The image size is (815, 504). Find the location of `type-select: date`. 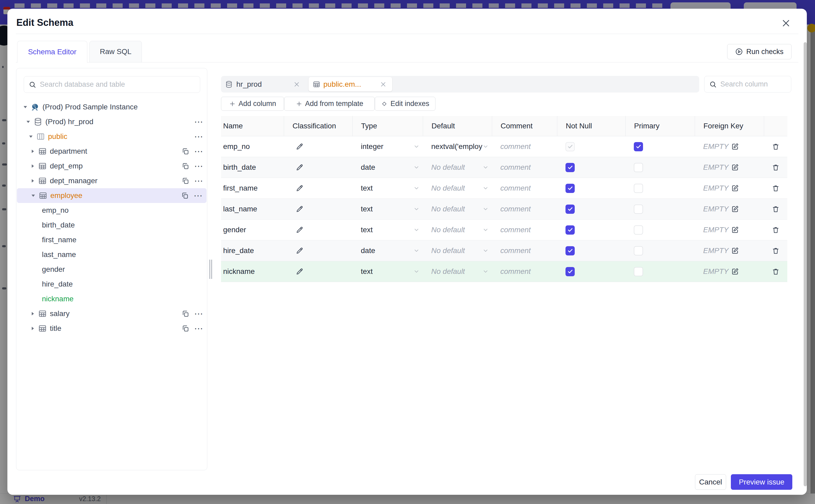

type-select: date is located at coordinates (387, 167).